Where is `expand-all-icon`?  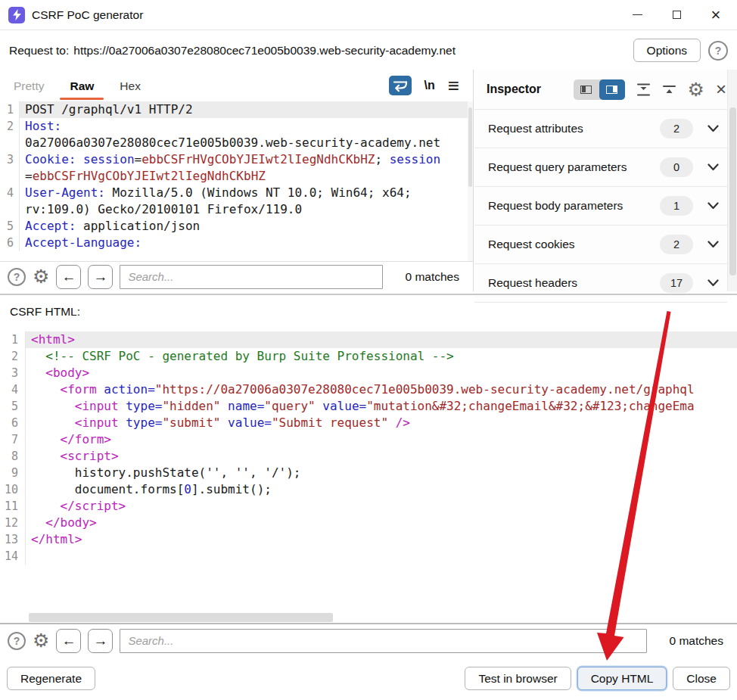
expand-all-icon is located at coordinates (643, 89).